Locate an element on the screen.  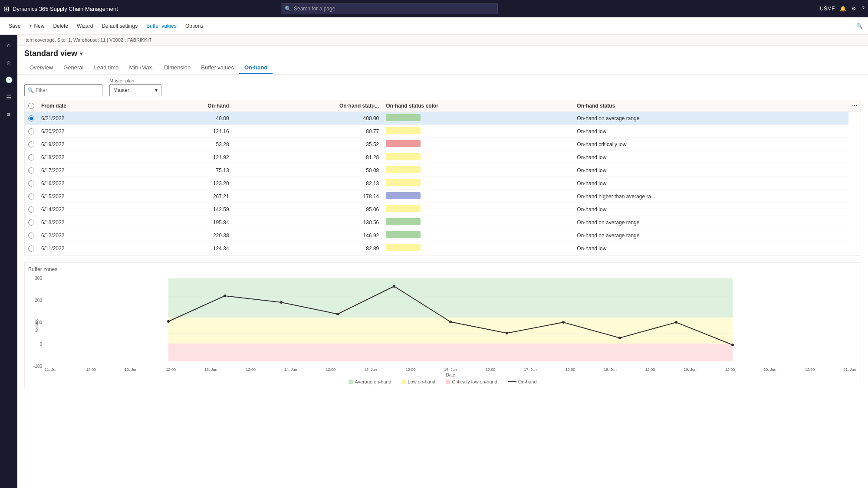
from-date-header: From date is located at coordinates (89, 106).